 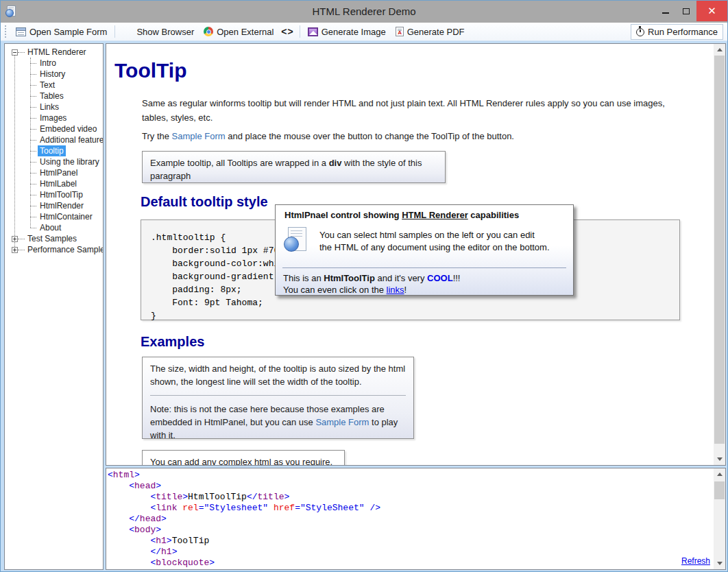 What do you see at coordinates (410, 519) in the screenshot?
I see `code-line: </head>` at bounding box center [410, 519].